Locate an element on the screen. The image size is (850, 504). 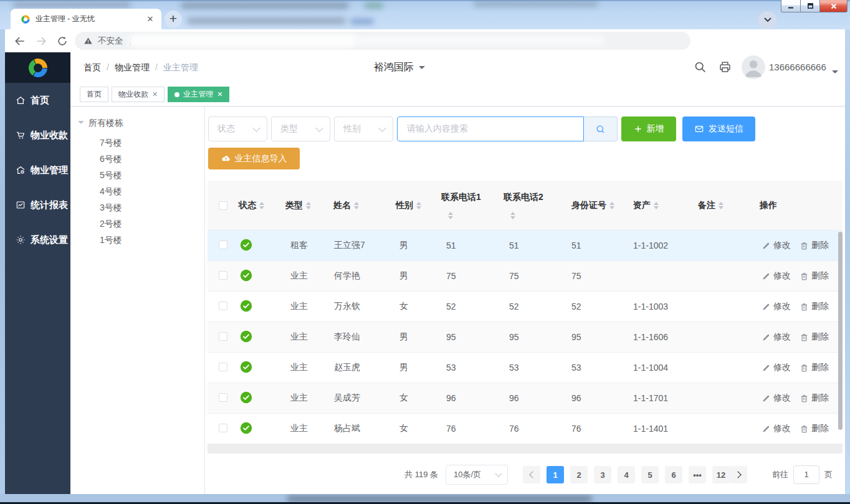
horizontal-scrollbar is located at coordinates (525, 449).